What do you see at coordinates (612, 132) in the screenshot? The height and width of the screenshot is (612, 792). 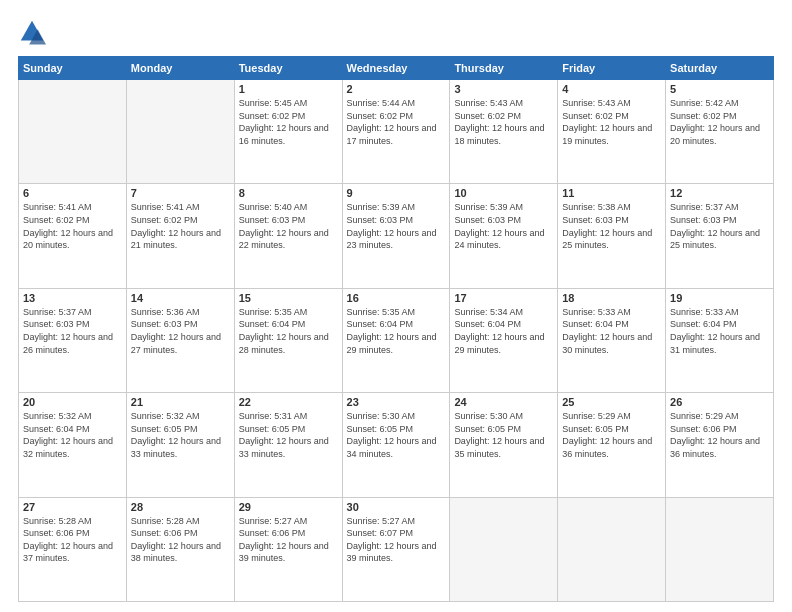 I see `day-cell: 4Sunrise: 5:43 AM Sunset: 6:02 PM Daylig…` at bounding box center [612, 132].